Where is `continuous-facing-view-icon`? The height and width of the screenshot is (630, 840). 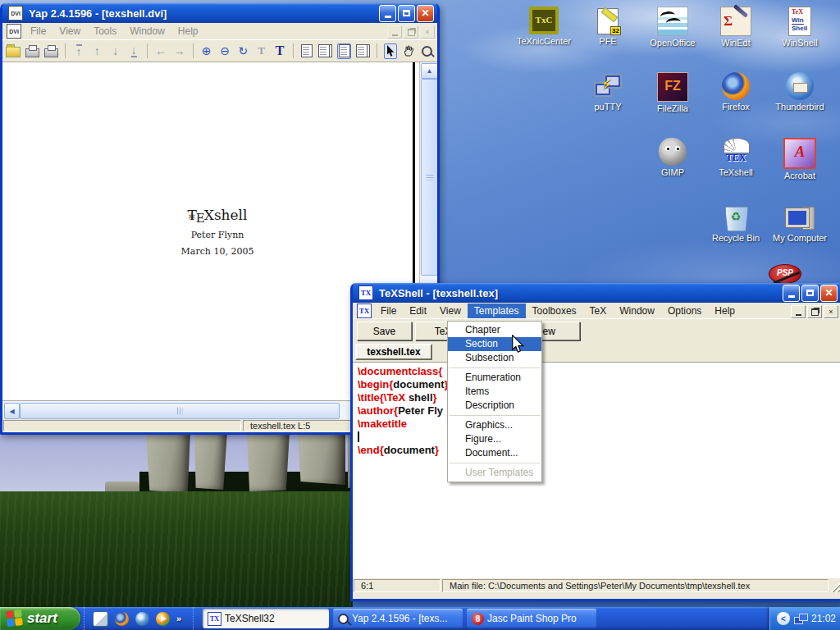
continuous-facing-view-icon is located at coordinates (363, 51).